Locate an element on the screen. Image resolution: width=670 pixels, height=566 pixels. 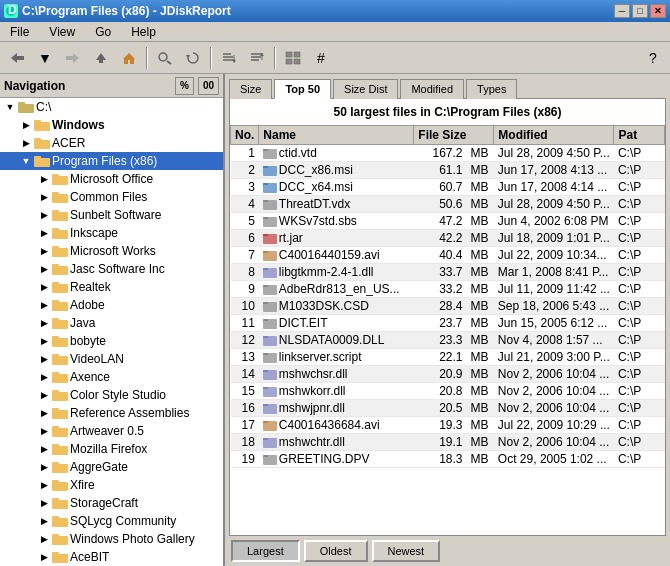
tab-size: Size is located at coordinates (250, 89).